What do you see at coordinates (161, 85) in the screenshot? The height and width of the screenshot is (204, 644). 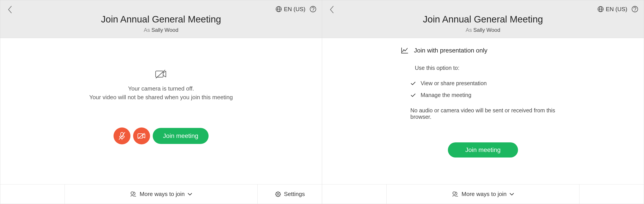 I see `camera-off-block: Your camera is turned off. Your video wi…` at bounding box center [161, 85].